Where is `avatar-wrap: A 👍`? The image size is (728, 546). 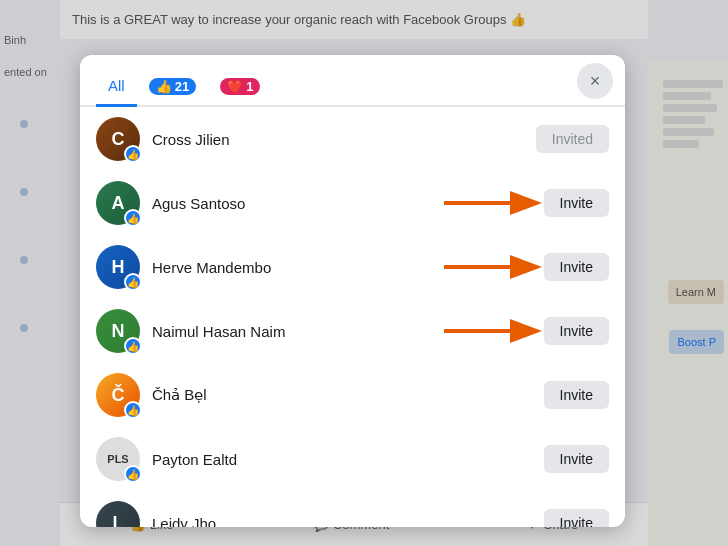
avatar-wrap: A 👍 is located at coordinates (118, 203).